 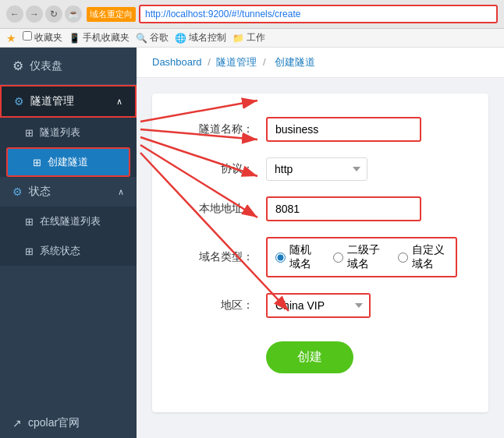 What do you see at coordinates (19, 101) in the screenshot?
I see `tunnel-mgmt-icon: ⚙` at bounding box center [19, 101].